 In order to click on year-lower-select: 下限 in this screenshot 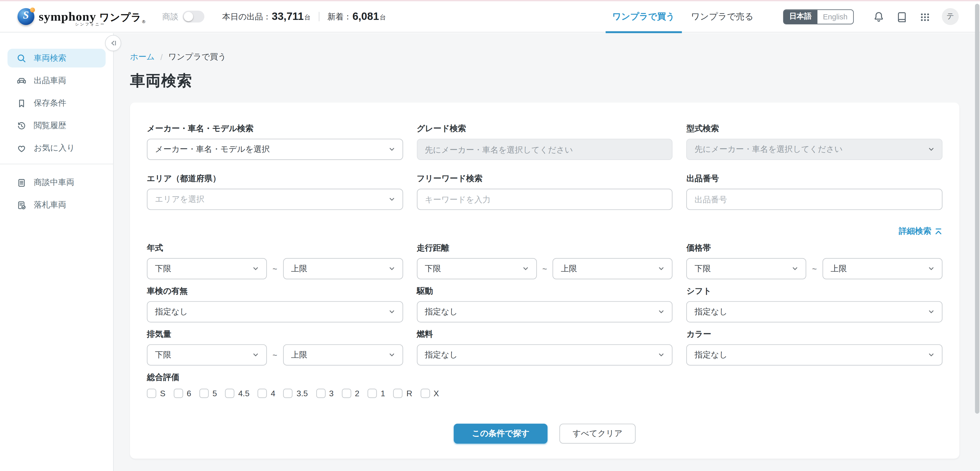, I will do `click(207, 269)`.